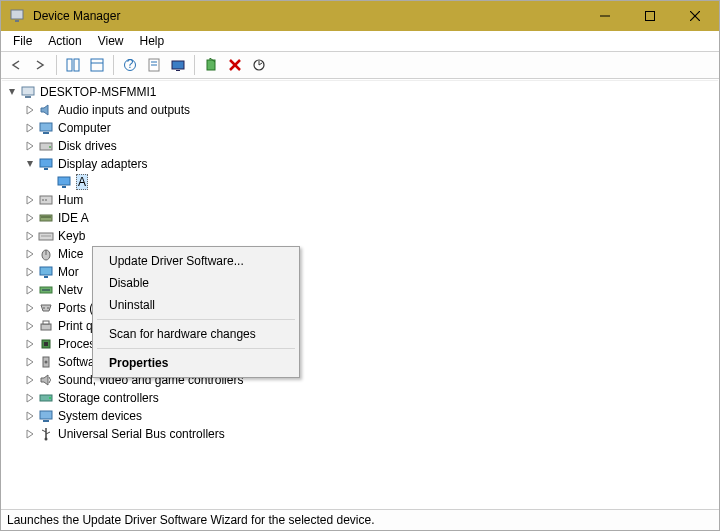 The image size is (720, 531). Describe the element at coordinates (360, 182) in the screenshot. I see `tree-item-display-adapter: A` at that location.